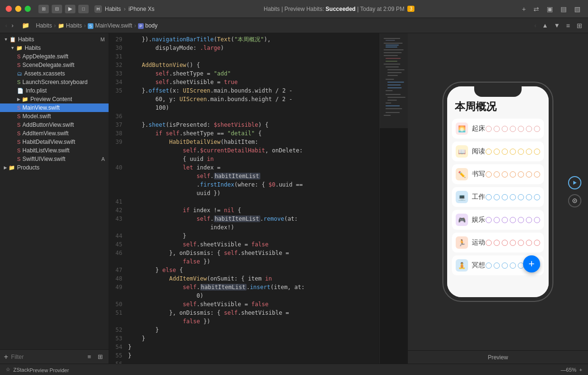 This screenshot has height=375, width=588. What do you see at coordinates (498, 129) in the screenshot?
I see `habit-row-qichuang: 🌅 起床` at bounding box center [498, 129].